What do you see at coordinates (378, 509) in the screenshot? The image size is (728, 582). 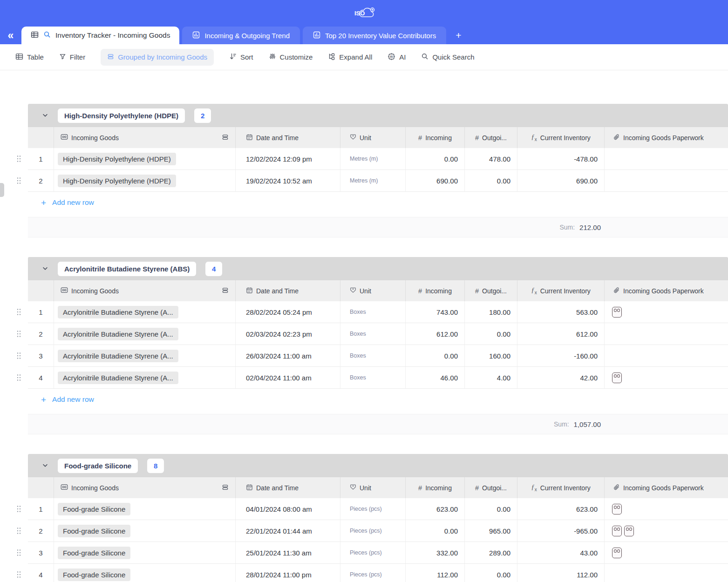 I see `table-row: 1 Food-grade Silicone 04/01/2024 08:00 a…` at bounding box center [378, 509].